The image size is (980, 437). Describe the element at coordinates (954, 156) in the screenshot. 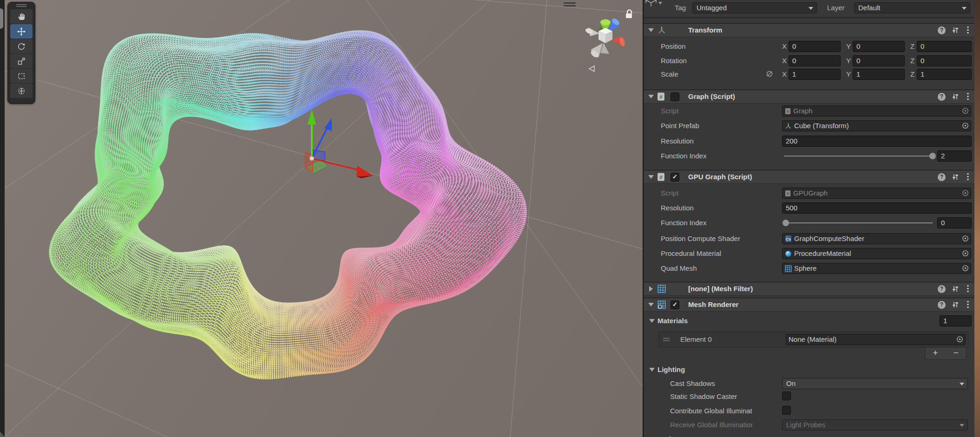

I see `function-index-value-field: 2` at that location.